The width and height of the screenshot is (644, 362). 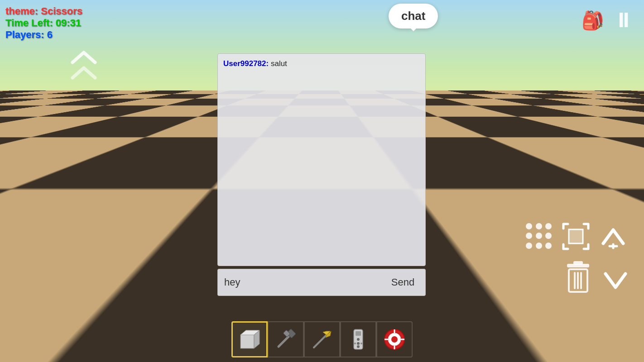 What do you see at coordinates (322, 64) in the screenshot?
I see `chat-message: User992782: salut` at bounding box center [322, 64].